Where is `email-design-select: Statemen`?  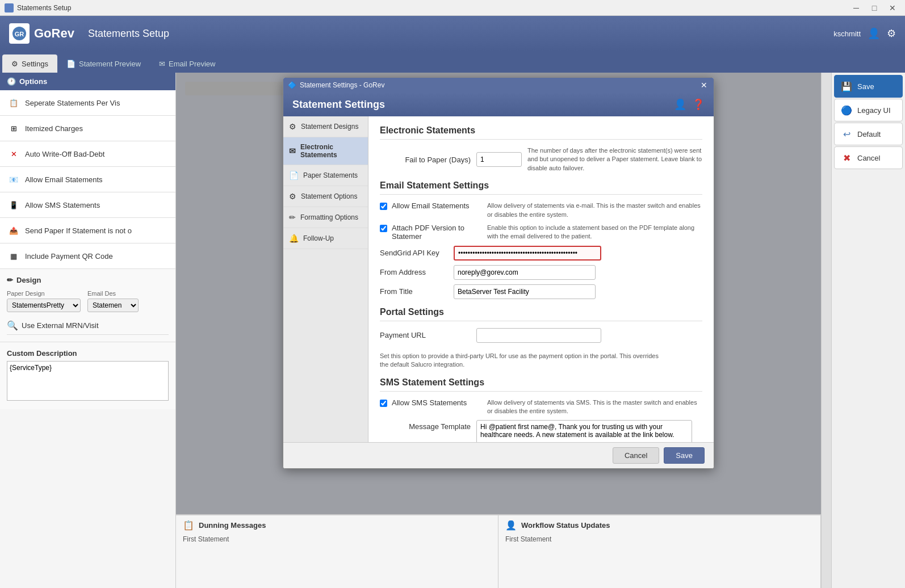 email-design-select: Statemen is located at coordinates (113, 305).